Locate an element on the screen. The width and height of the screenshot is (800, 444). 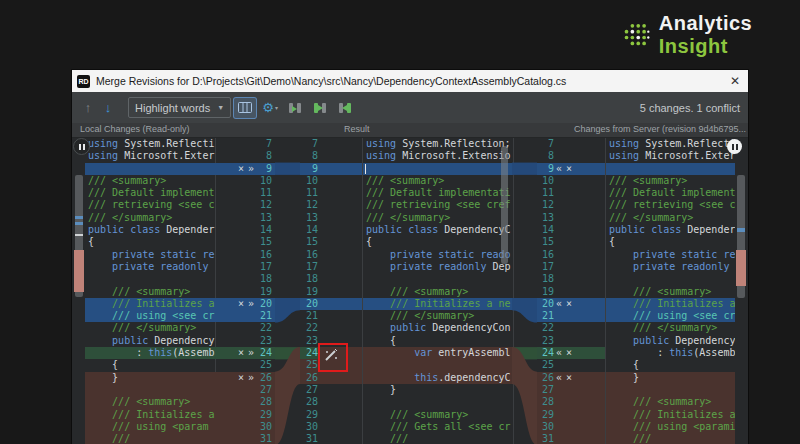
line-number: 17 is located at coordinates (310, 267).